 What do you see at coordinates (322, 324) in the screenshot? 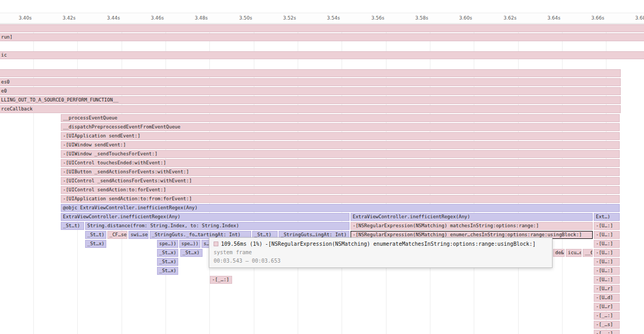
I see `flame-row: -[_…s]` at bounding box center [322, 324].